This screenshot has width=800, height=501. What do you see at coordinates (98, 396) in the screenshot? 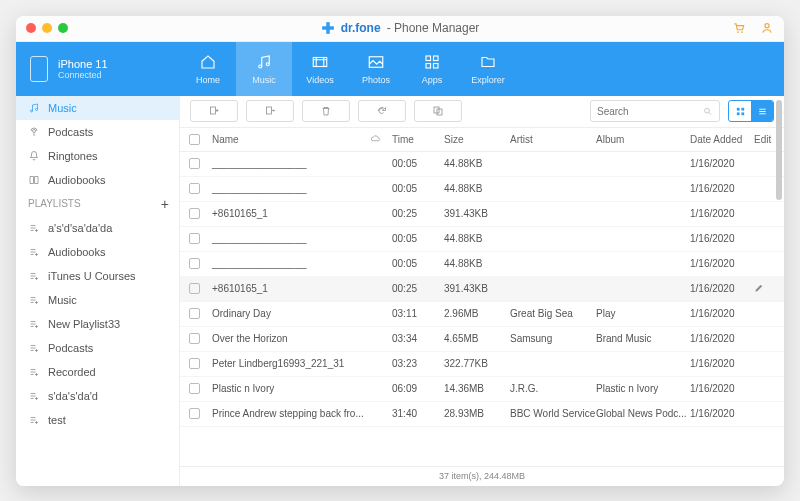
I see `playlist-item: s'da's'da'd` at bounding box center [98, 396].